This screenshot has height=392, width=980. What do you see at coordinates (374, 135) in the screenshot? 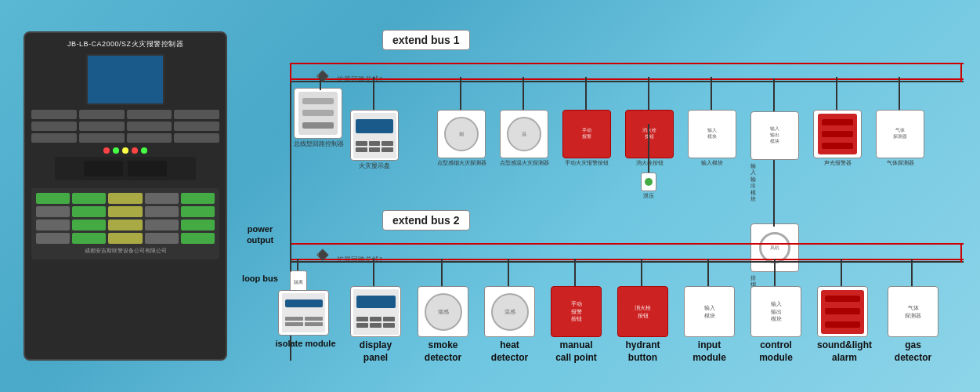
I see `fire-display-img` at bounding box center [374, 135].